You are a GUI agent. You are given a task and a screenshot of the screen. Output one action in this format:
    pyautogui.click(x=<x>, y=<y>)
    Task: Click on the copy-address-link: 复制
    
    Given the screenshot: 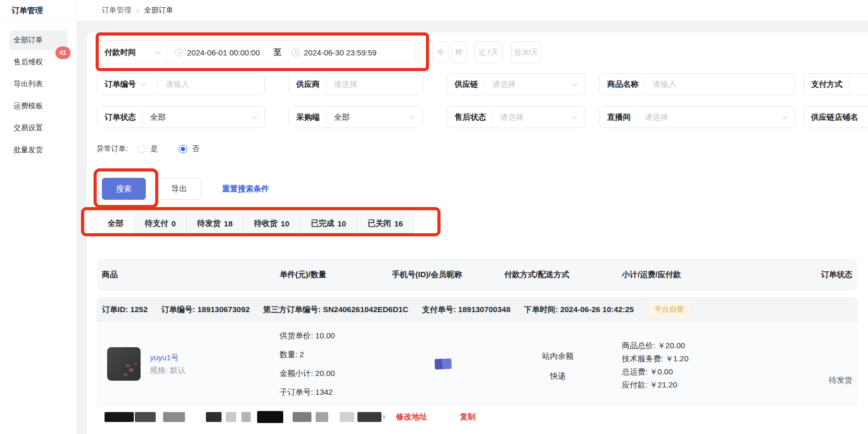 What is the action you would take?
    pyautogui.click(x=468, y=417)
    